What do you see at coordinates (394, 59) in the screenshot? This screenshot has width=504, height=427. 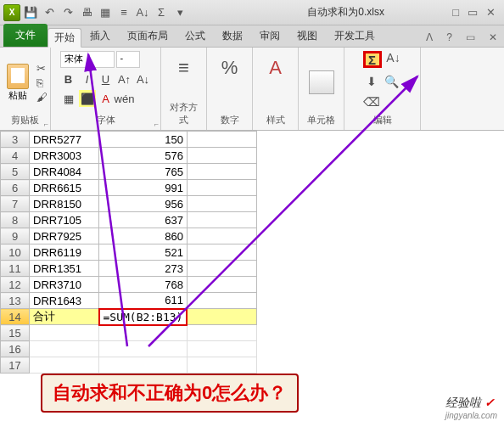 I see `sort-filter-icon: A↓` at bounding box center [394, 59].